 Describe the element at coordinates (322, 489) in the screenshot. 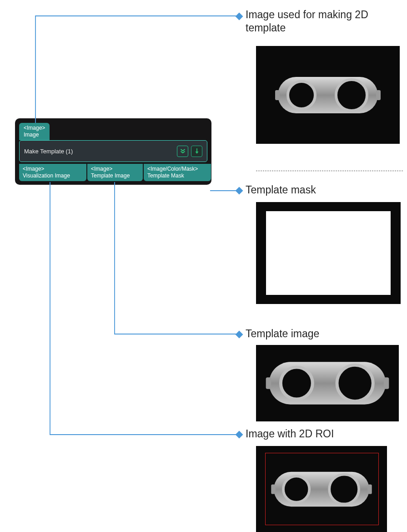

I see `preview-image-with-roi` at that location.